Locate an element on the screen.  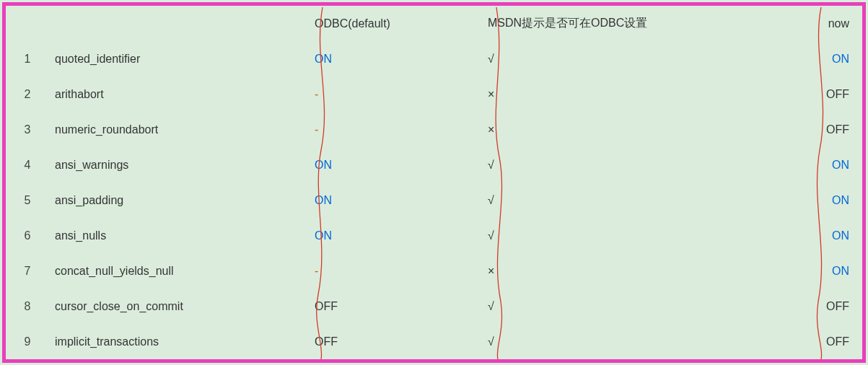
setting-name: numeric_roundabort is located at coordinates (179, 130).